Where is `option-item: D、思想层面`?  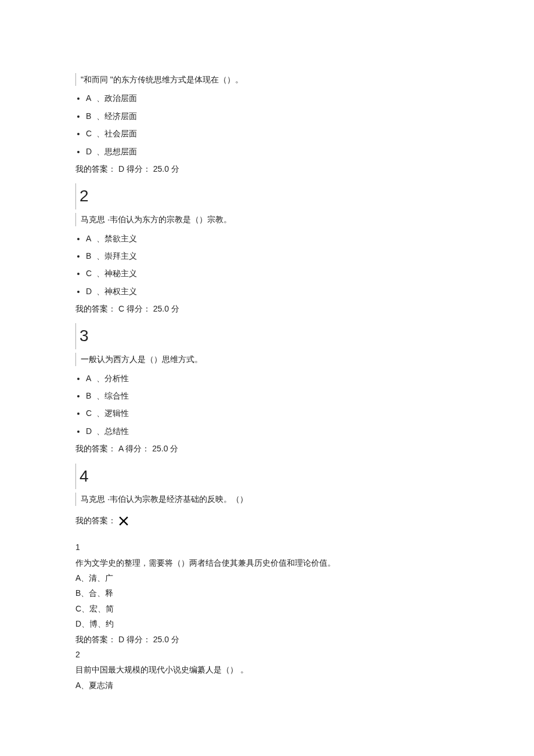 option-item: D、思想层面 is located at coordinates (284, 151).